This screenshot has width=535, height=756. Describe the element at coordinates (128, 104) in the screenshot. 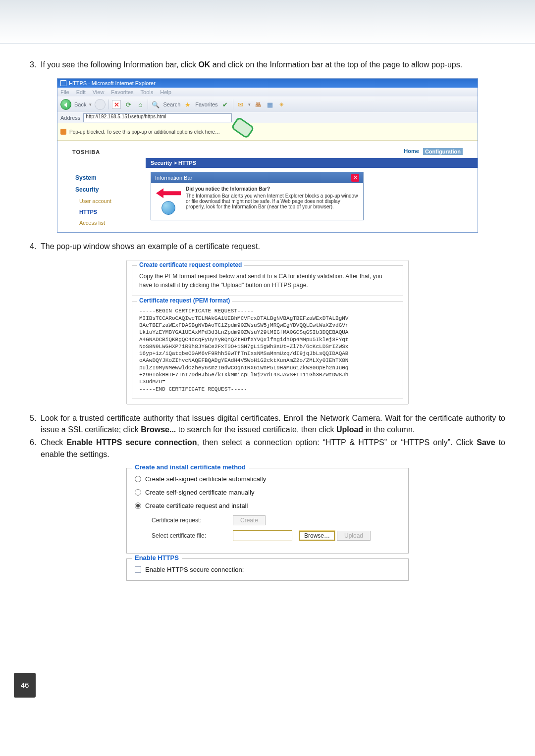

I see `refresh-icon: ⟳` at that location.